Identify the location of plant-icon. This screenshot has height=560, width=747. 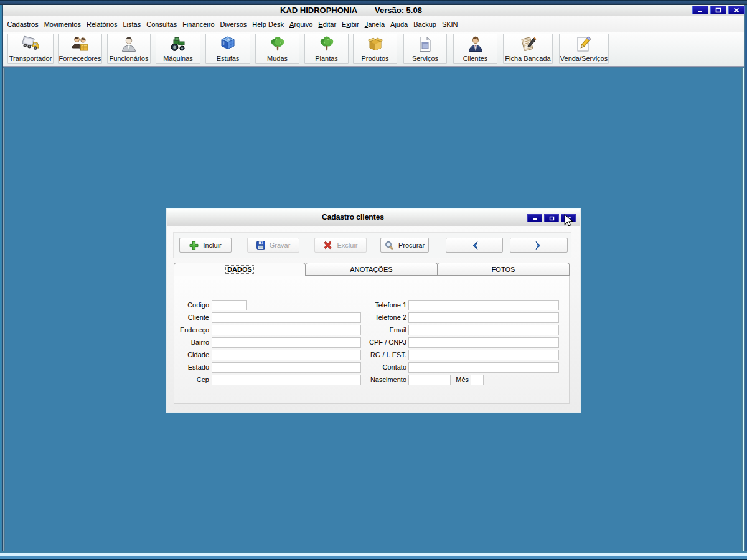
(327, 45).